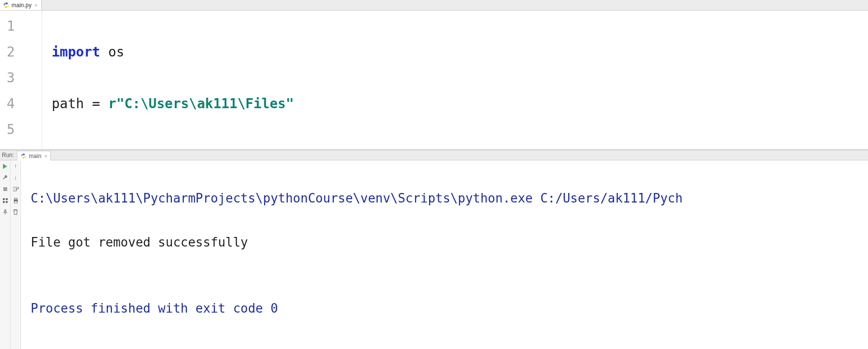 This screenshot has width=868, height=349. I want to click on arrow-down-icon: ↓, so click(16, 178).